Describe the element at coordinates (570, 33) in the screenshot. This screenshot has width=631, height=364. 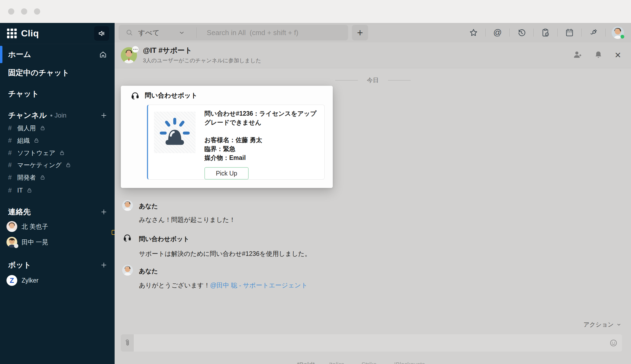
I see `calendar-icon` at that location.